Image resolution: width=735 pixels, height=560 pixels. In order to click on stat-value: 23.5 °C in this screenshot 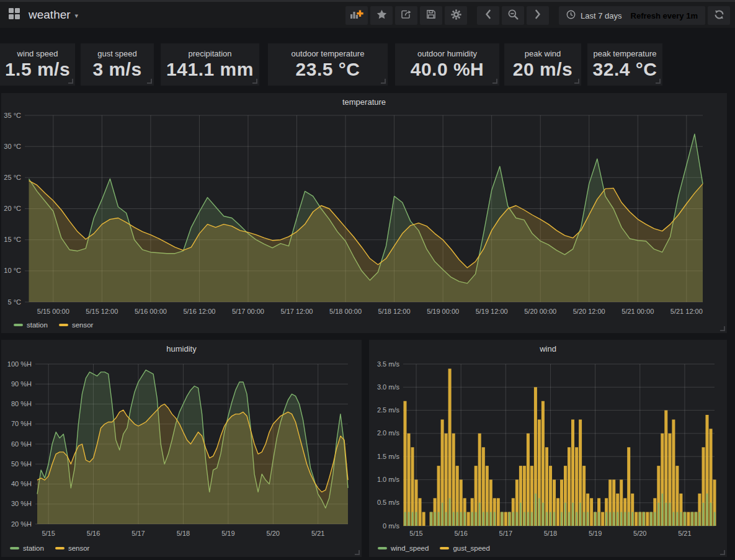, I will do `click(327, 69)`.